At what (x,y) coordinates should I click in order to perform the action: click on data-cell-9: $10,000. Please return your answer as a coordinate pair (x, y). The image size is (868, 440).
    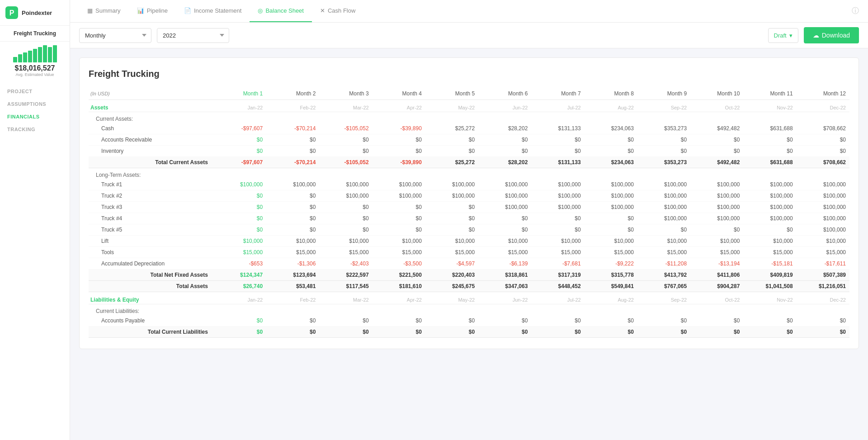
    Looking at the image, I should click on (664, 241).